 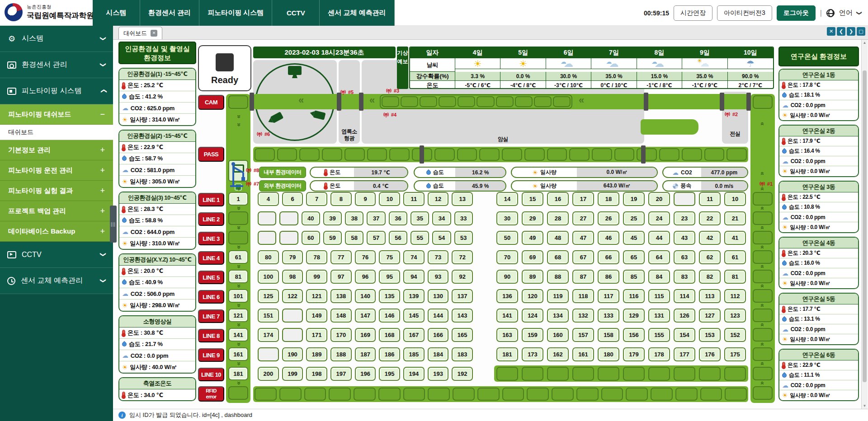 What do you see at coordinates (414, 257) in the screenshot?
I see `plant-cell: 74` at bounding box center [414, 257].